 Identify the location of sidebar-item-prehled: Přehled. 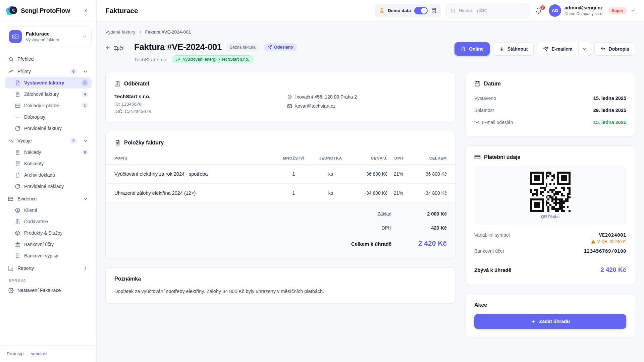
(48, 59).